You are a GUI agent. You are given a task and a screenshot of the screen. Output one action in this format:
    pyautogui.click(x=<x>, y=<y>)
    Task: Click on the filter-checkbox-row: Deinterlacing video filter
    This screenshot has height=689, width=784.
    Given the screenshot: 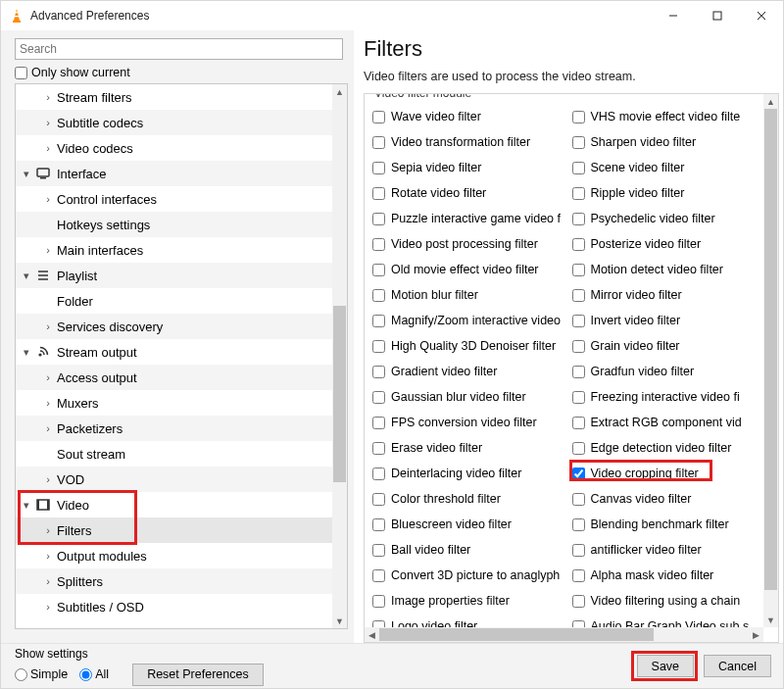 What is the action you would take?
    pyautogui.click(x=466, y=473)
    